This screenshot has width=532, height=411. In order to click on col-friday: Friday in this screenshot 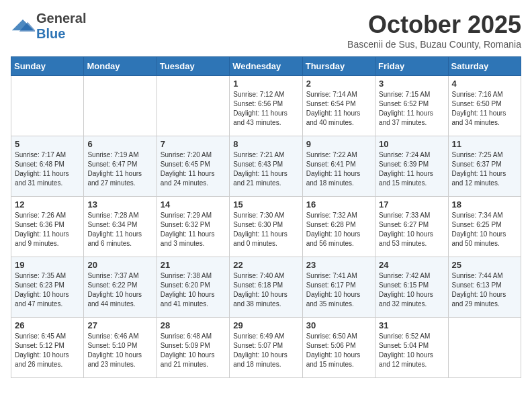, I will do `click(412, 66)`.